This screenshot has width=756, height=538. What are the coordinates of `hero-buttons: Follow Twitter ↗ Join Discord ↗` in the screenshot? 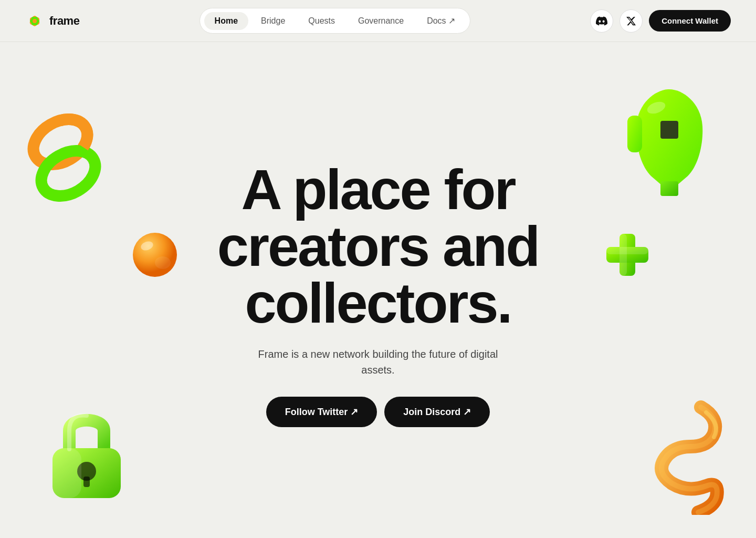 It's located at (378, 412).